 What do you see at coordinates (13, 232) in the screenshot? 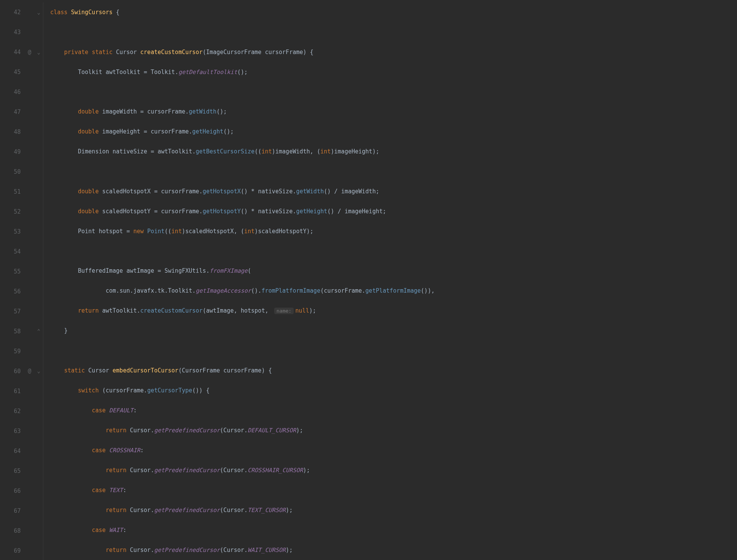
I see `line-number: 53` at bounding box center [13, 232].